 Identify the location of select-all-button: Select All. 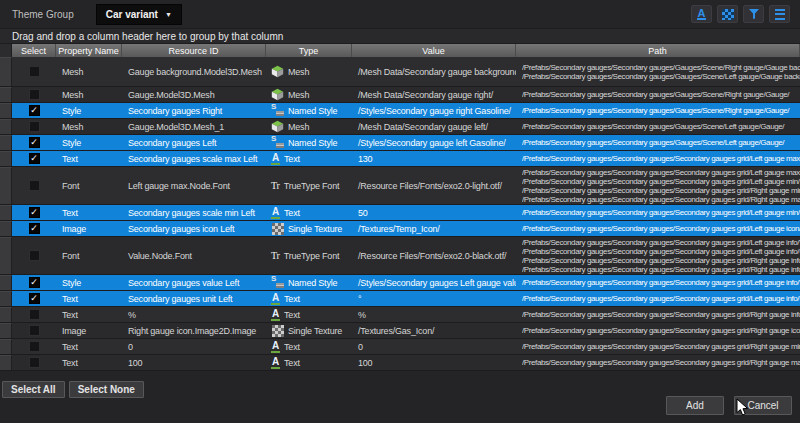
(34, 390).